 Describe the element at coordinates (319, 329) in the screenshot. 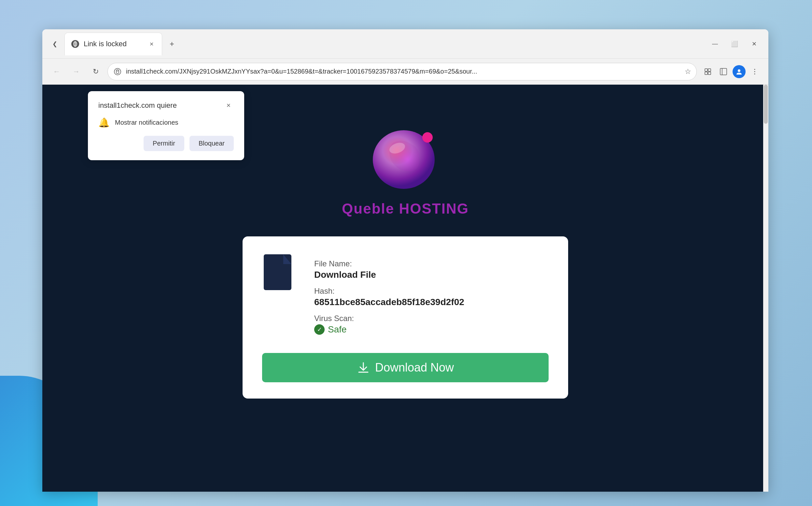

I see `safe-check-icon: ✓` at that location.